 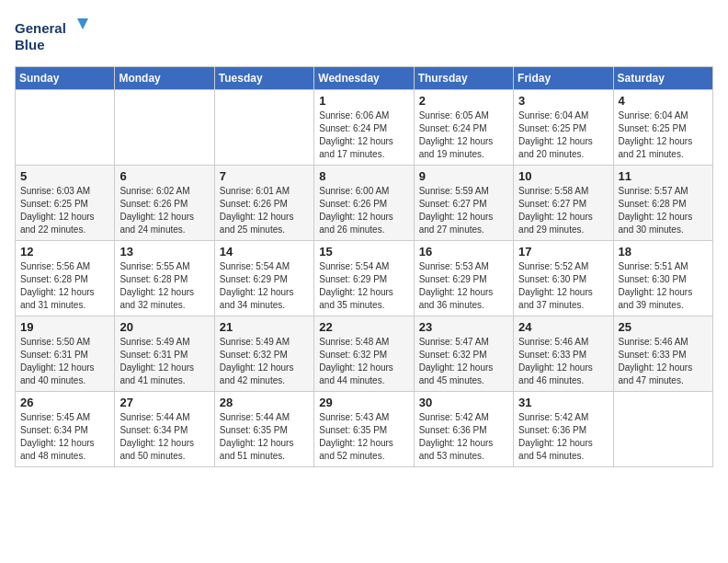 What do you see at coordinates (51, 35) in the screenshot?
I see `logo: General Blue` at bounding box center [51, 35].